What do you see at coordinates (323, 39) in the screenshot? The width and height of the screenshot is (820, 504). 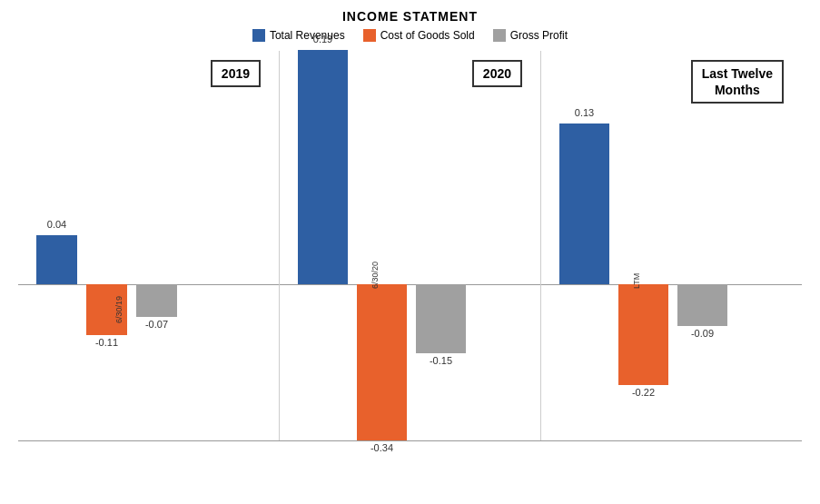 I see `bar-label-revenue-2020: 0.19` at bounding box center [323, 39].